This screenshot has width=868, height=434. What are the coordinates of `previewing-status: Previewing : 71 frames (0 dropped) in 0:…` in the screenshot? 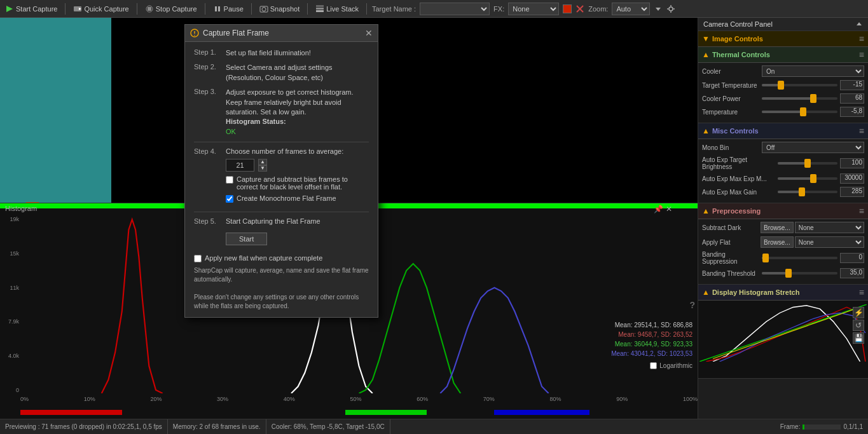 It's located at (84, 427).